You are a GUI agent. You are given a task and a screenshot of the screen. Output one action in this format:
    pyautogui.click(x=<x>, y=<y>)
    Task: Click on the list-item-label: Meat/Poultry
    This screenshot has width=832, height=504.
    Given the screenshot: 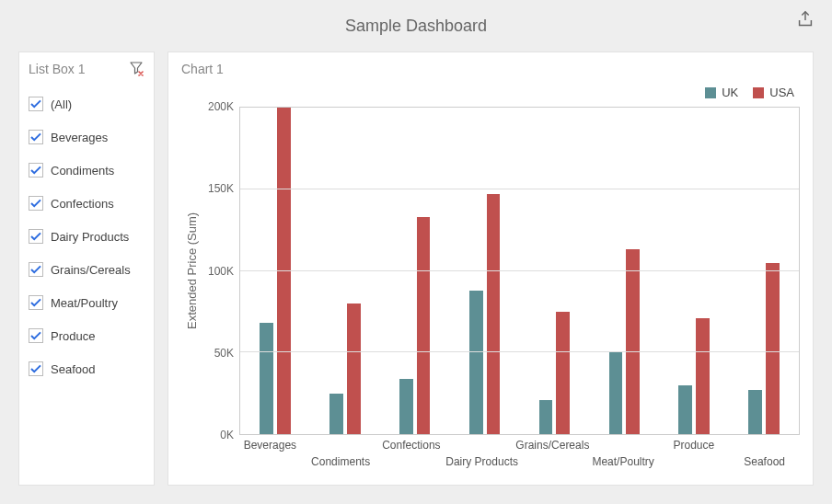 What is the action you would take?
    pyautogui.click(x=85, y=304)
    